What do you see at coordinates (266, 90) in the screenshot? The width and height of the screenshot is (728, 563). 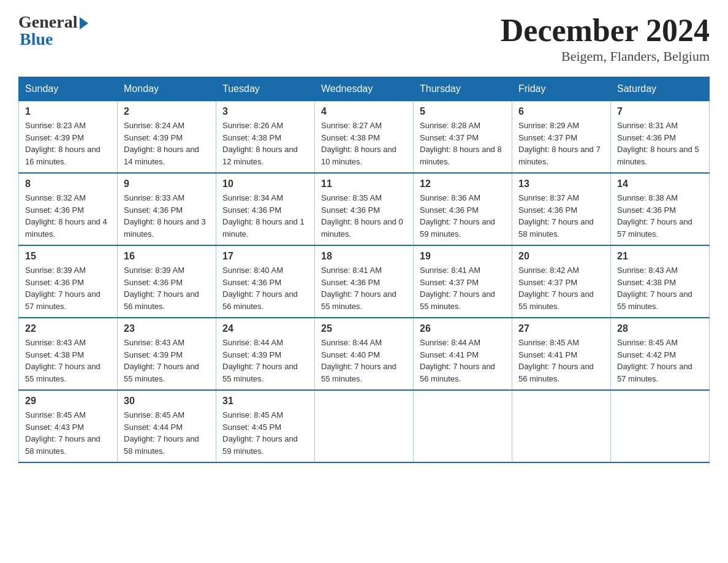 I see `weekday-header-tuesday: Tuesday` at bounding box center [266, 90].